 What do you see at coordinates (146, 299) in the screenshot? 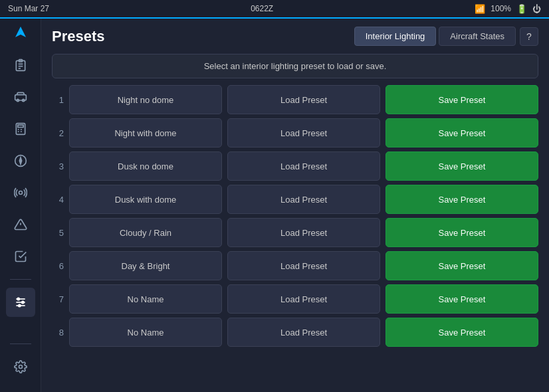
I see `preset-name-btn-7: No Name` at bounding box center [146, 299].